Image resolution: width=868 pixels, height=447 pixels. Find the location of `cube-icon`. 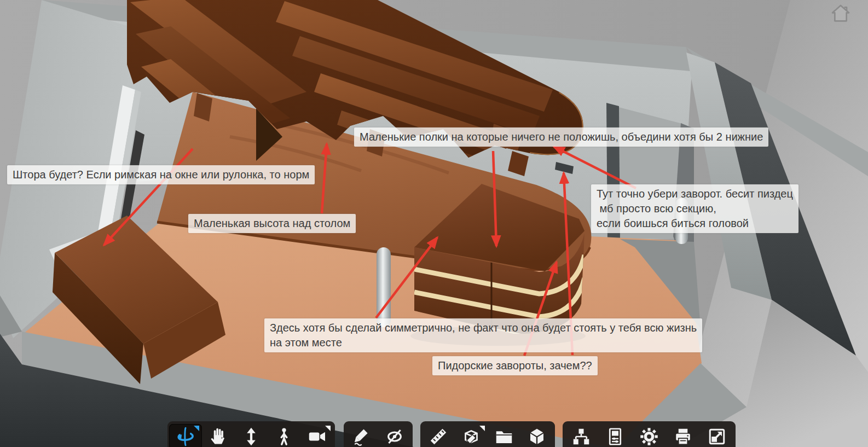

cube-icon is located at coordinates (537, 437).